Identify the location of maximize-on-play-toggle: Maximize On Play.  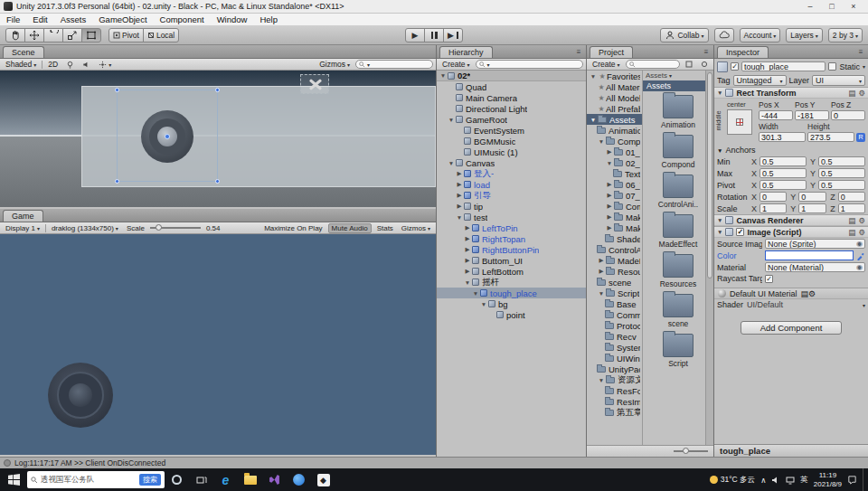
(293, 228).